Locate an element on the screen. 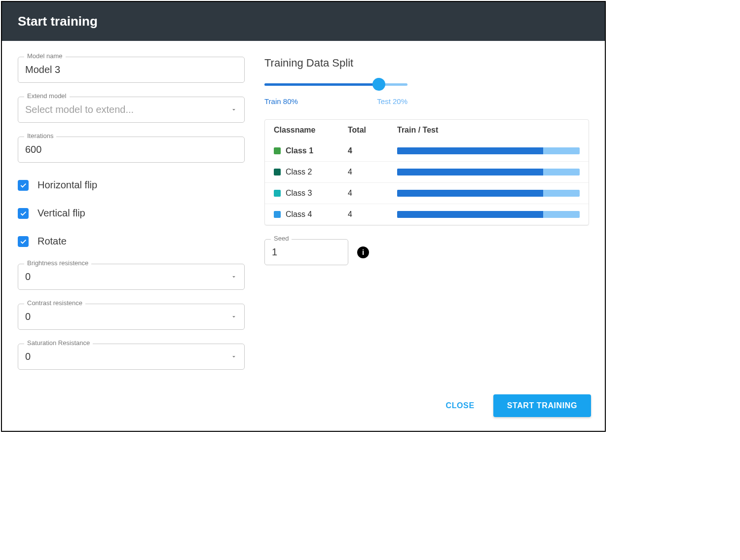 Image resolution: width=740 pixels, height=560 pixels. resistance-selects: Brightness resistence 0 Contrast resiste… is located at coordinates (131, 316).